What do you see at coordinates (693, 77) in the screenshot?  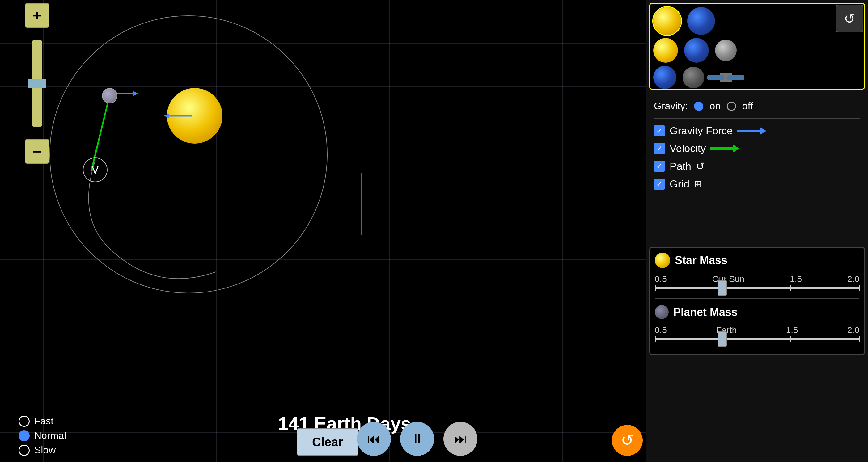 I see `preset-moon-dark` at bounding box center [693, 77].